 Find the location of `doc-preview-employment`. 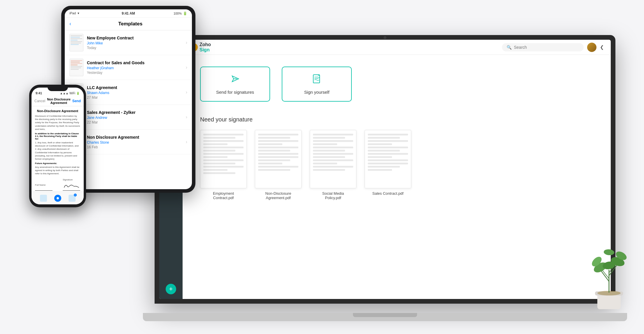

doc-preview-employment is located at coordinates (223, 159).